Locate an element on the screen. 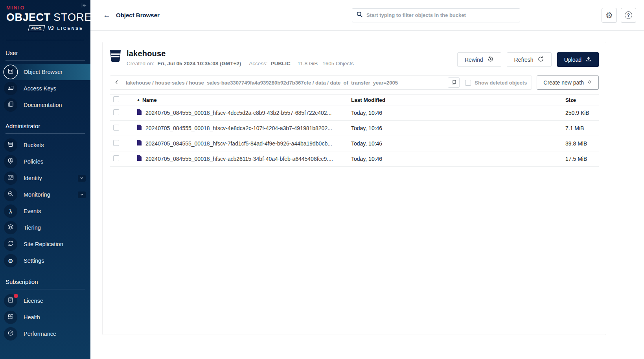 This screenshot has width=644, height=359. sidebar-item-label: Access Keys is located at coordinates (55, 88).